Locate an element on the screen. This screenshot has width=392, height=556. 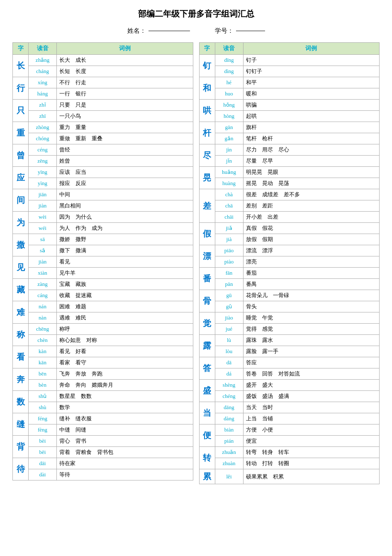
pinyin-cell: lěi is located at coordinates (229, 477).